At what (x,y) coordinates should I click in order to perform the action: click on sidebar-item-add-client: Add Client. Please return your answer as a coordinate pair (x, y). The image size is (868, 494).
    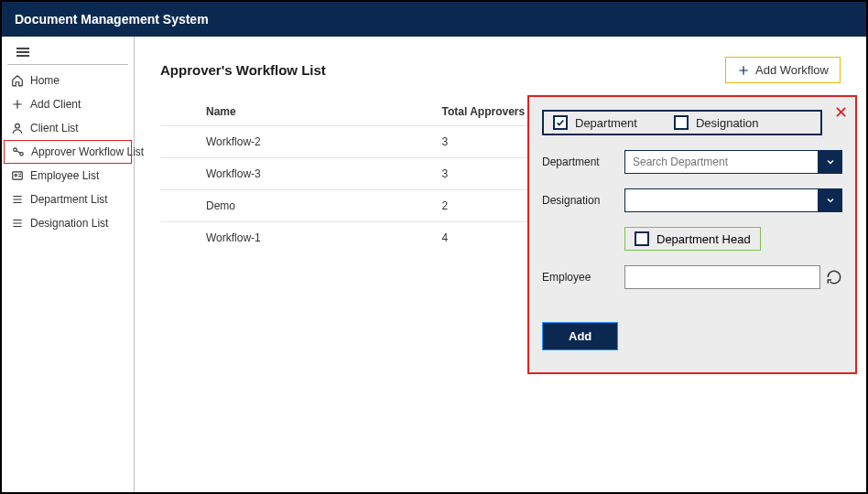
    Looking at the image, I should click on (68, 104).